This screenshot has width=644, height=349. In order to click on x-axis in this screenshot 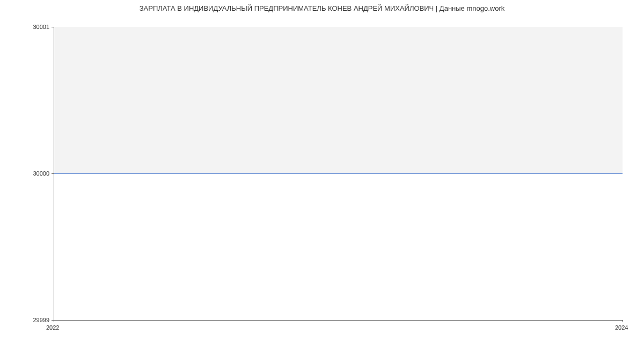, I will do `click(338, 320)`.